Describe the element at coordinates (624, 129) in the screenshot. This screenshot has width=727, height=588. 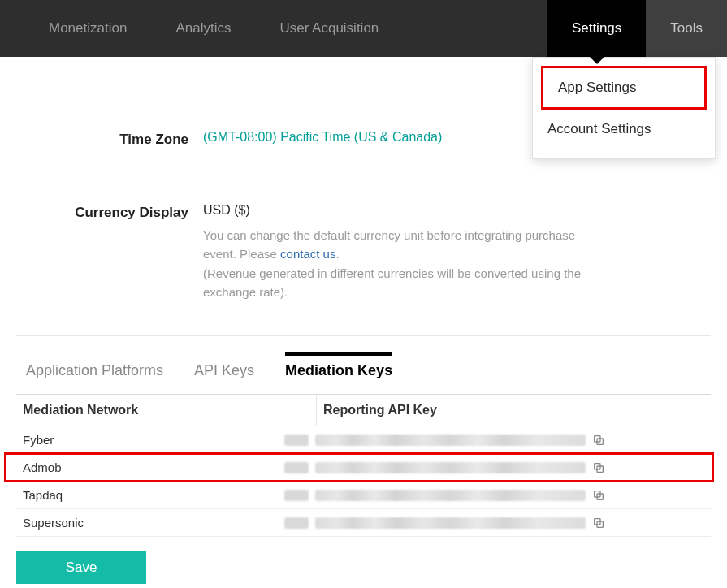
I see `dropdown-account-settings: Account Settings` at that location.